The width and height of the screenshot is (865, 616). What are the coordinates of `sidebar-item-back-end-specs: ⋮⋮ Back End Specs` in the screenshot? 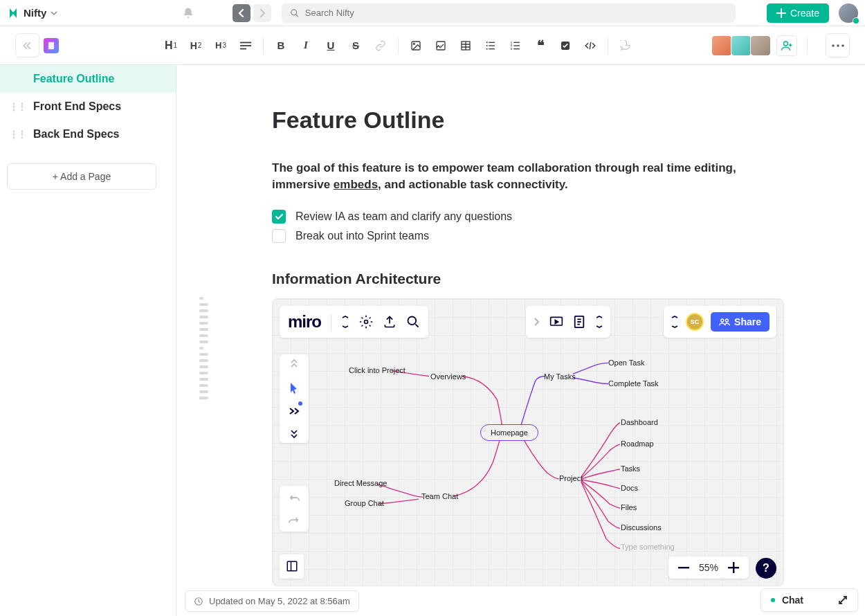 It's located at (88, 134).